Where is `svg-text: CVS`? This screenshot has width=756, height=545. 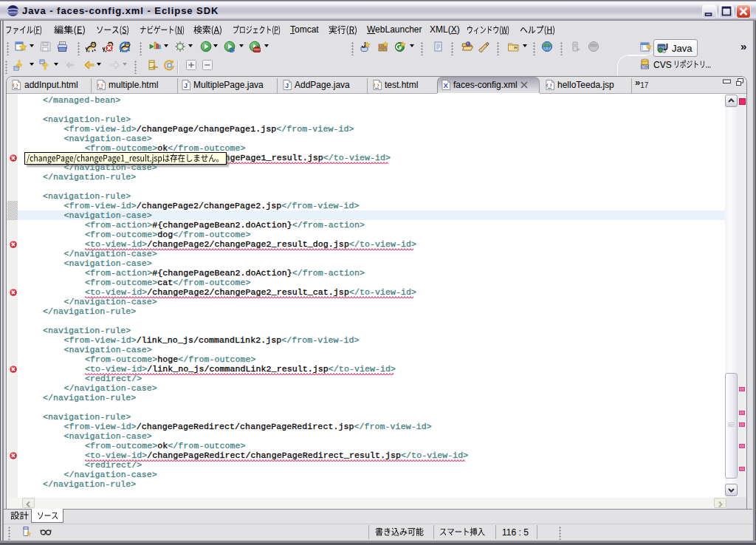 svg-text: CVS is located at coordinates (645, 66).